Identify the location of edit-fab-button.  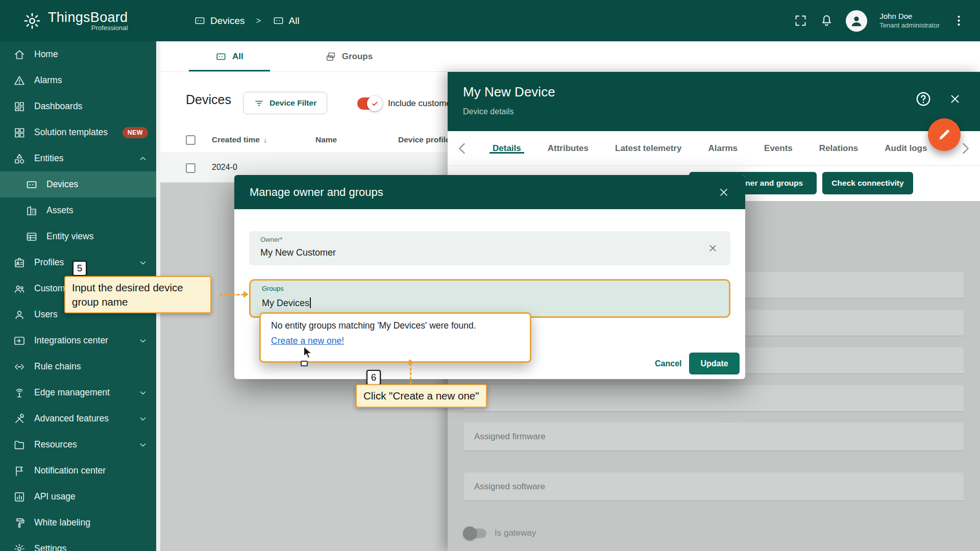
(944, 135).